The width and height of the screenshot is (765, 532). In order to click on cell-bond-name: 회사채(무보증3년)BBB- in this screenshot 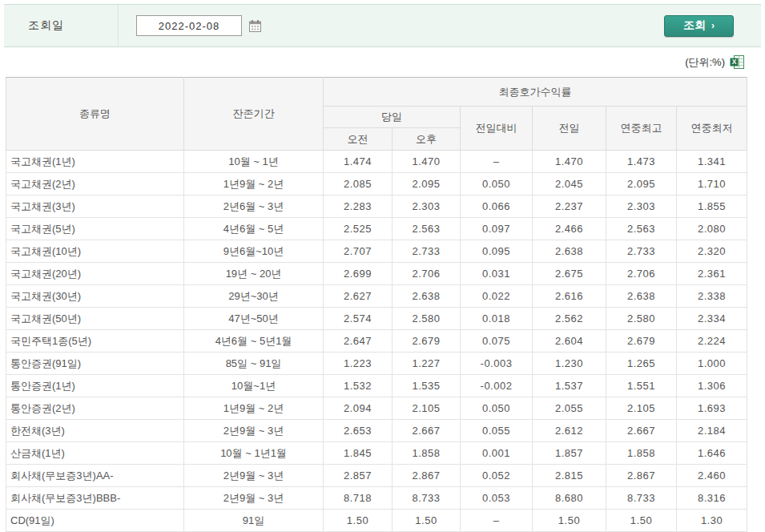, I will do `click(95, 498)`.